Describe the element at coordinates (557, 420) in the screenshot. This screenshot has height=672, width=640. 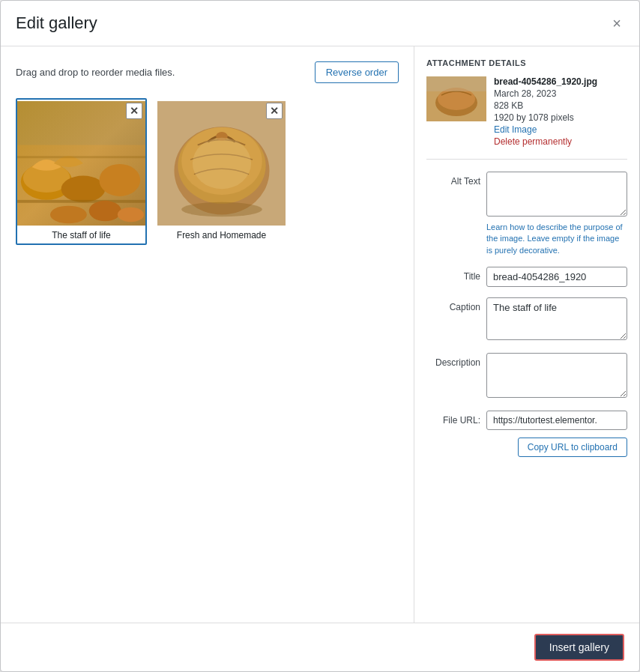
I see `file-url-input` at that location.